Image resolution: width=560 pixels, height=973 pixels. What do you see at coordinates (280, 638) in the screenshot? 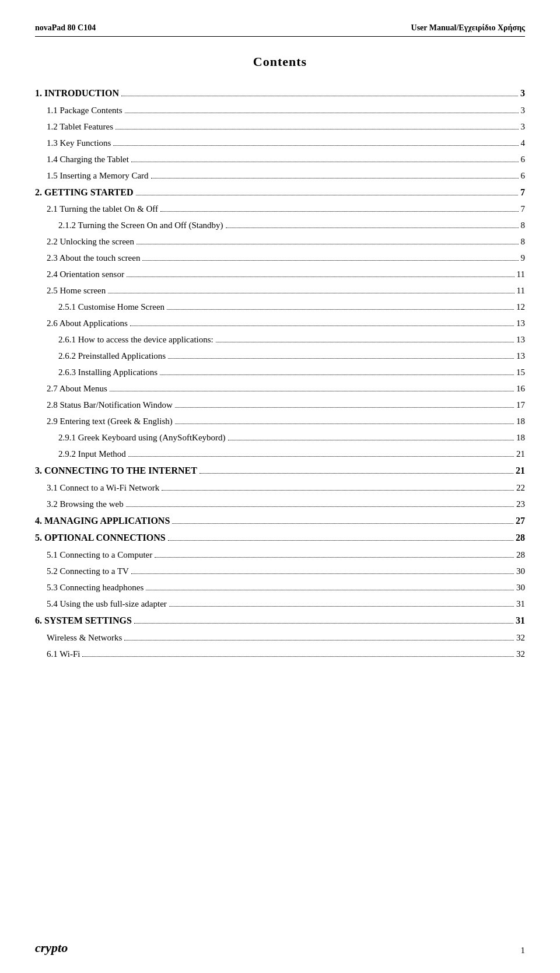
I see `toc-entry: Wireless & Networks 32` at bounding box center [280, 638].